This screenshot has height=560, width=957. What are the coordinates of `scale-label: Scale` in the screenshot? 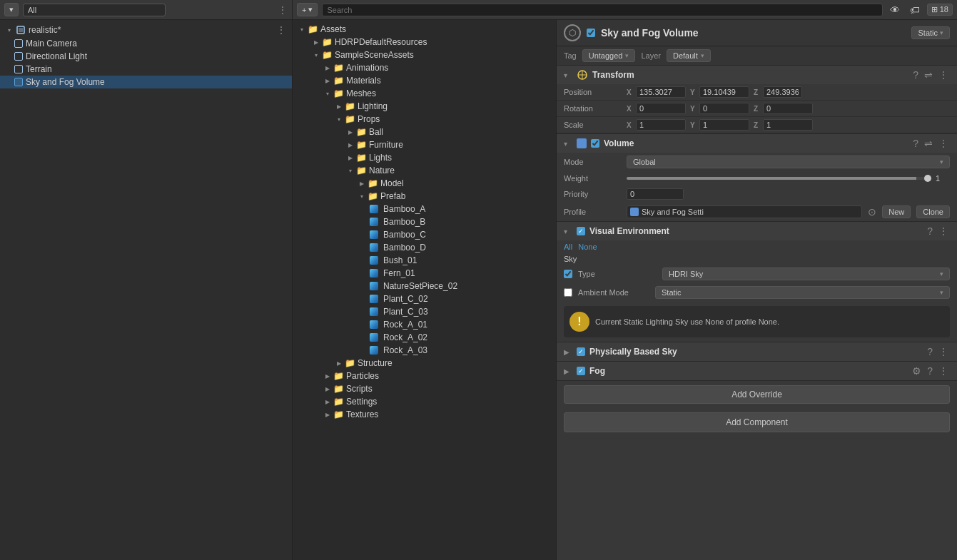 It's located at (592, 125).